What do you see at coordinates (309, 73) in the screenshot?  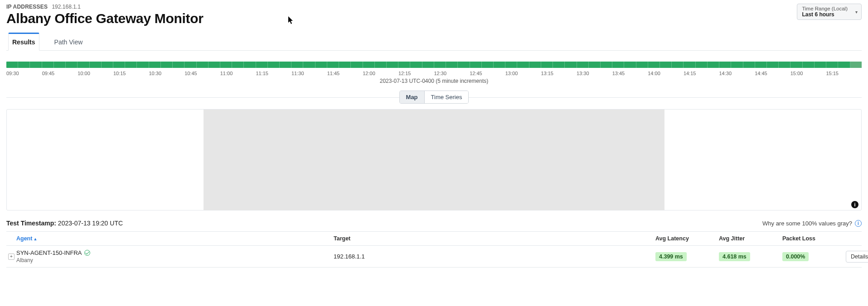 I see `timeline-tick: 11:30` at bounding box center [309, 73].